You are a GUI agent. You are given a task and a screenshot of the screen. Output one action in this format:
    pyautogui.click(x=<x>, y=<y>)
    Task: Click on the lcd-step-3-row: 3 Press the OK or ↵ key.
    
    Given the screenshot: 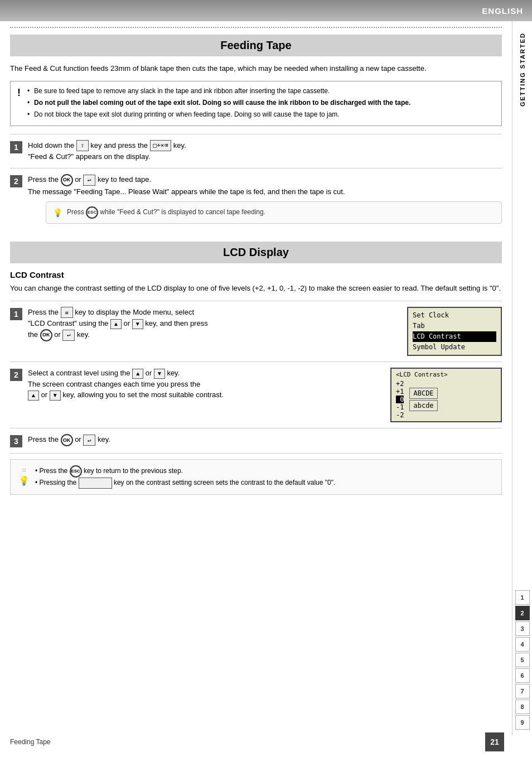 What is the action you would take?
    pyautogui.click(x=256, y=441)
    